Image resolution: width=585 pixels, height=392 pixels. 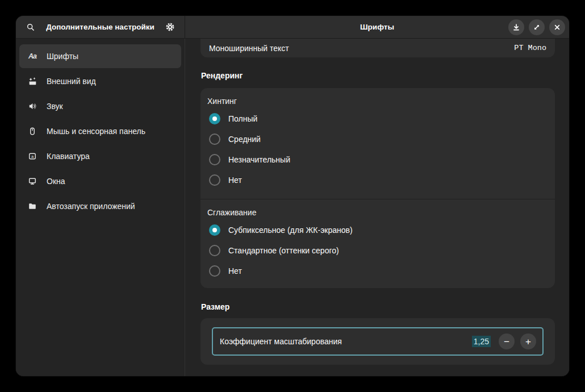 What do you see at coordinates (284, 251) in the screenshot?
I see `radio-label: Стандартное (оттенки серого)` at bounding box center [284, 251].